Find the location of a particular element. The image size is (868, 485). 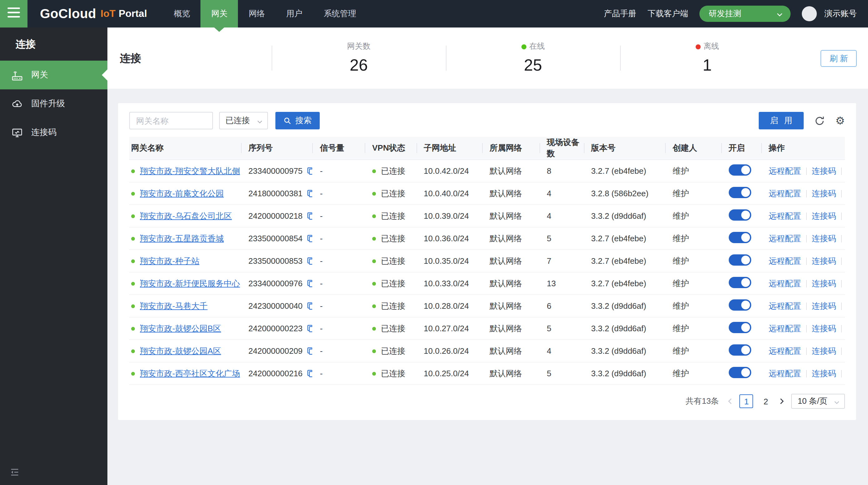

product-manual-link: 产品手册 is located at coordinates (620, 13).